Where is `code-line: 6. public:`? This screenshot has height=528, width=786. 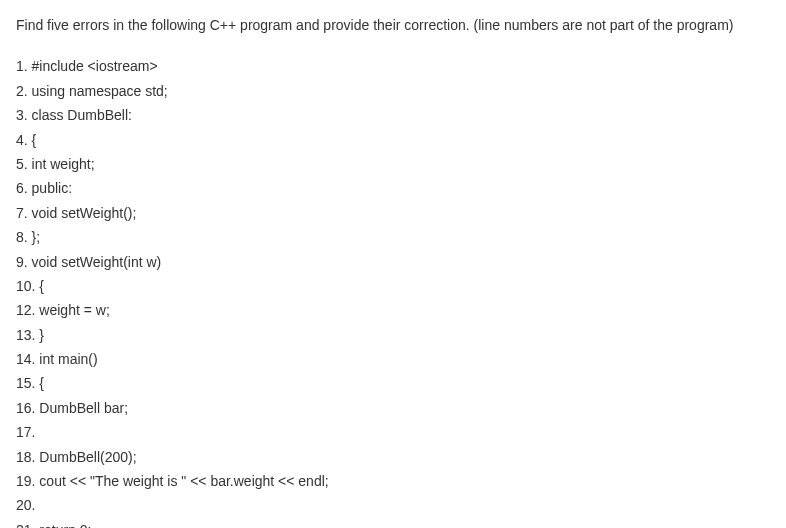
code-line: 6. public: is located at coordinates (393, 188).